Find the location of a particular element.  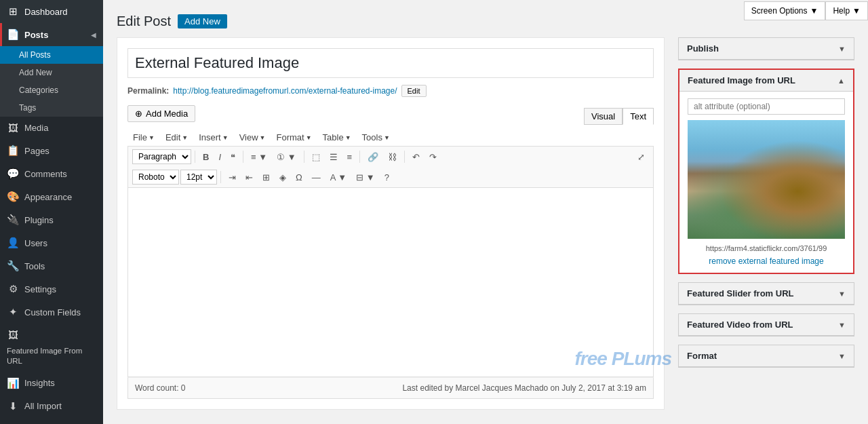

featured-slider-title: Featured Slider from URL is located at coordinates (741, 293).